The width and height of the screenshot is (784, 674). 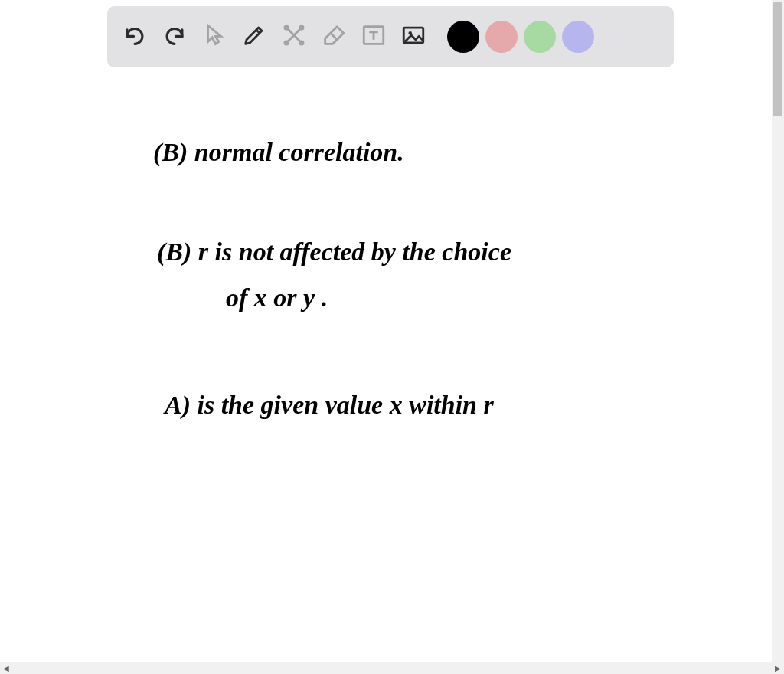 What do you see at coordinates (135, 37) in the screenshot?
I see `undo-icon` at bounding box center [135, 37].